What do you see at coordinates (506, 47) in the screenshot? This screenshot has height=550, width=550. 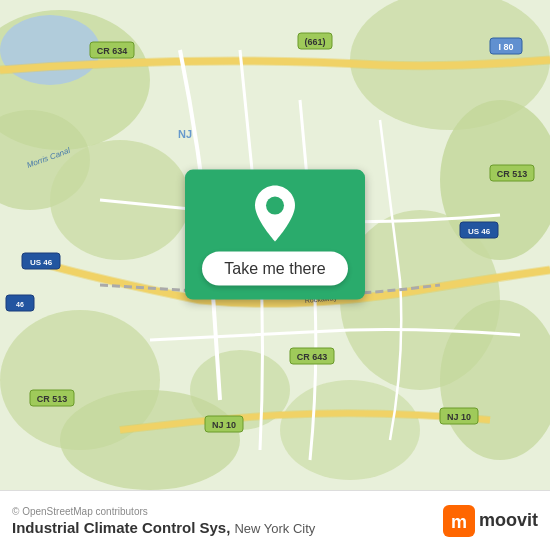 I see `svg-text: I 80` at bounding box center [506, 47].